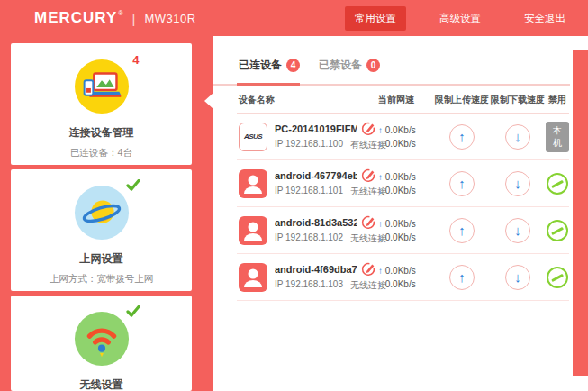 This screenshot has width=588, height=391. Describe the element at coordinates (309, 192) in the screenshot. I see `device-ip: IP 192.168.1.101` at that location.